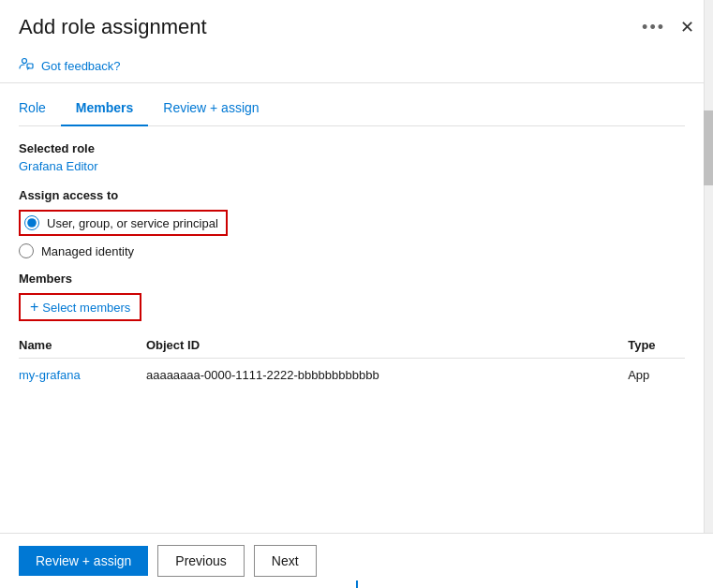  What do you see at coordinates (352, 251) in the screenshot?
I see `radio-managed-identity: Managed identity` at bounding box center [352, 251].